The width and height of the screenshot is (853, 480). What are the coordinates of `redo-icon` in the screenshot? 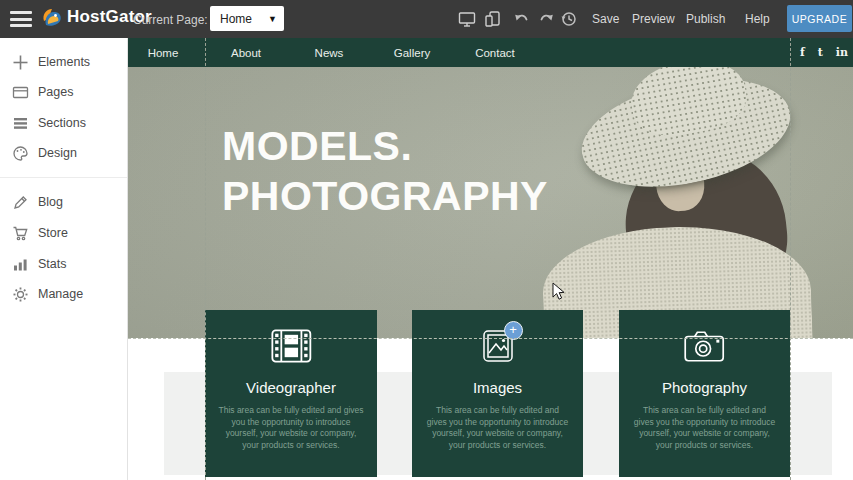 It's located at (546, 19).